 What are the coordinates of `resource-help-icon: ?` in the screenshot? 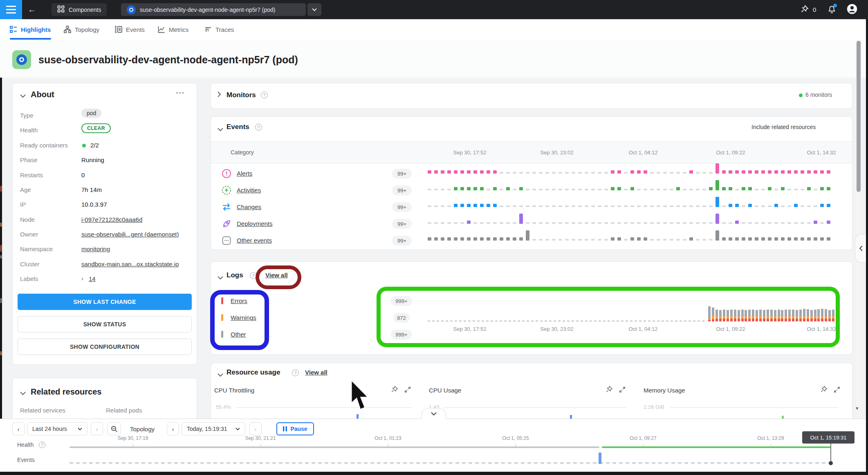 It's located at (295, 372).